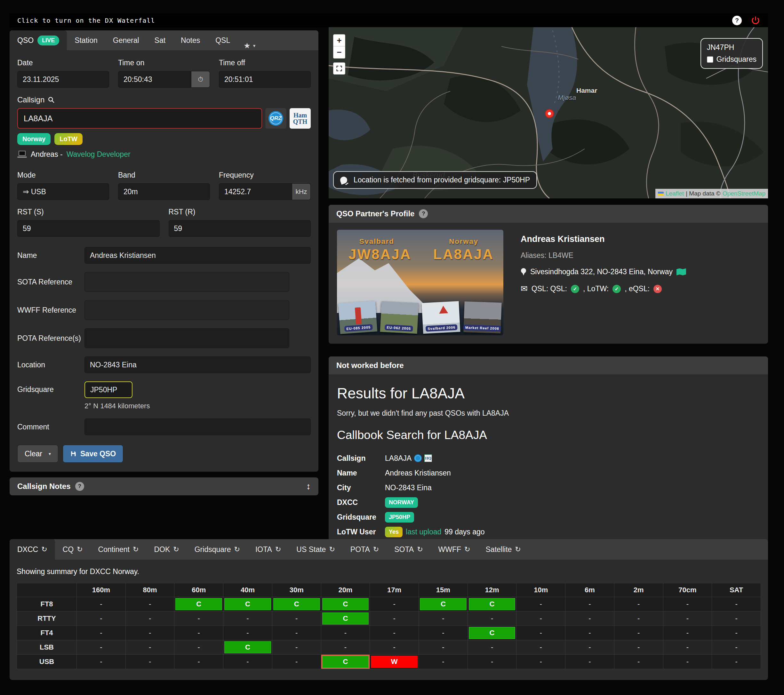 This screenshot has width=784, height=695. Describe the element at coordinates (454, 549) in the screenshot. I see `summary-tab-wwff: WWFF↻` at that location.